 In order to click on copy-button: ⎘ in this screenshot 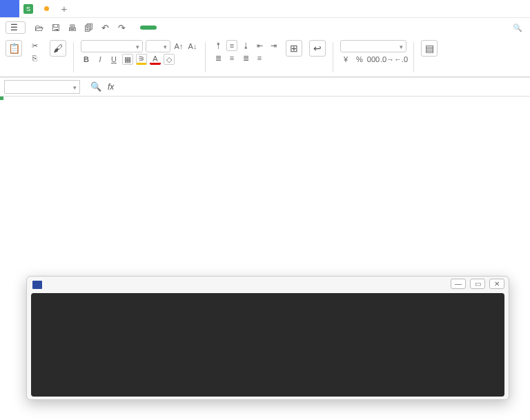, I will do `click(36, 58)`.